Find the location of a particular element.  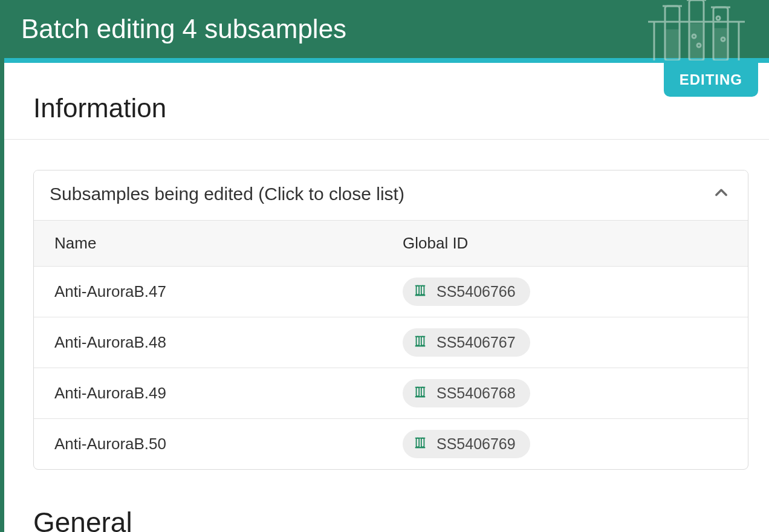

page-title: Batch editing 4 subsamples is located at coordinates (184, 29).